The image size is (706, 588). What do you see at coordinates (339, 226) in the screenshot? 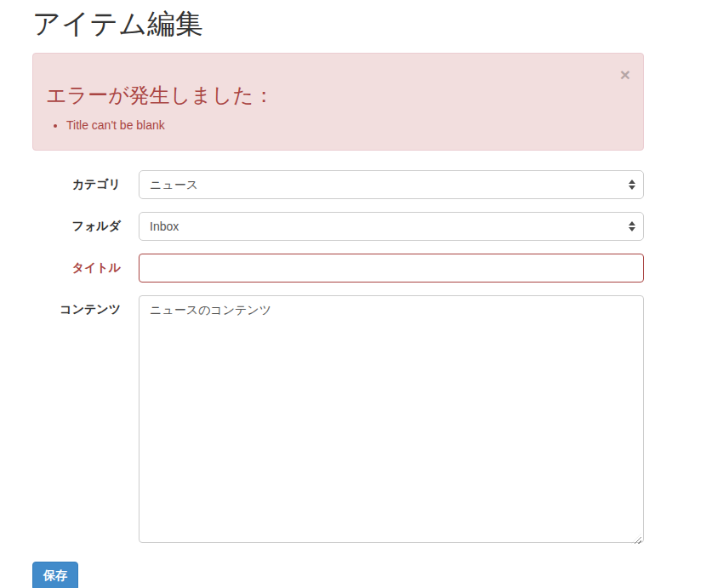
I see `folder-row: フォルダ Inbox` at bounding box center [339, 226].